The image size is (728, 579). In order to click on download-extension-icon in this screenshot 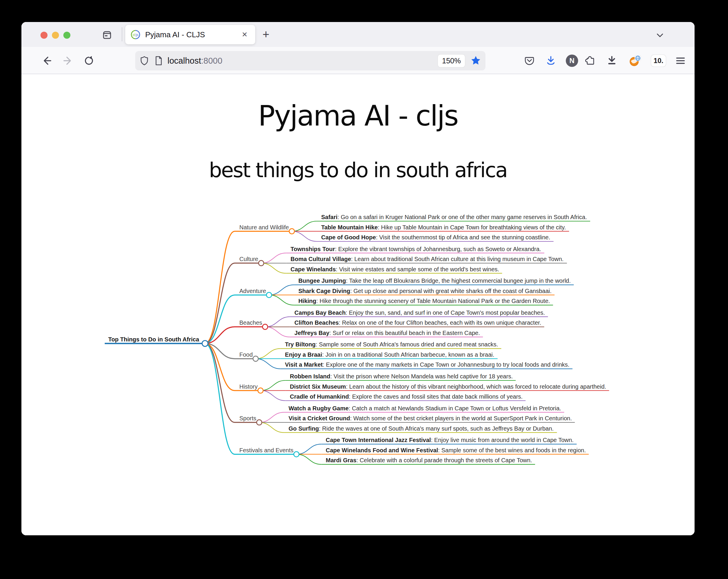, I will do `click(551, 61)`.